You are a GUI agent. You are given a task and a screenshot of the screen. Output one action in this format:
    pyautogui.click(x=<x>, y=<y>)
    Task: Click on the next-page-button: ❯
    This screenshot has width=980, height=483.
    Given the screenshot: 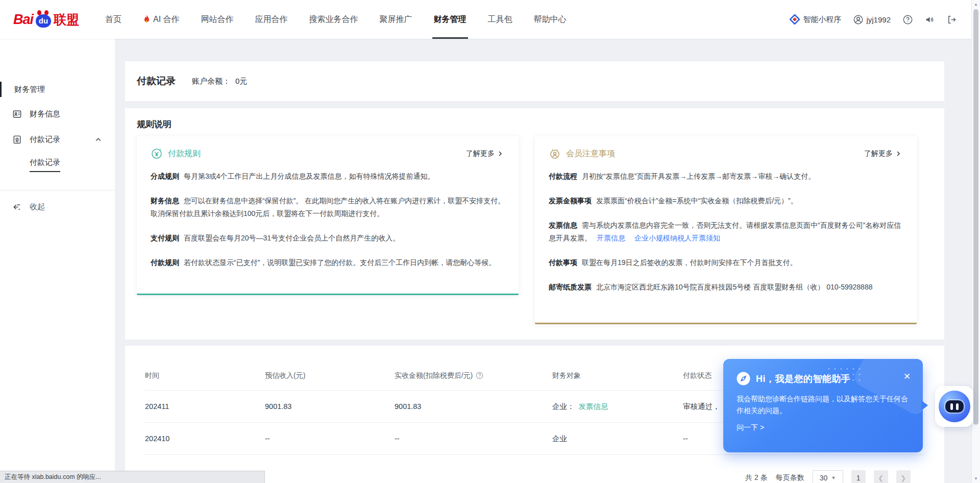 What is the action you would take?
    pyautogui.click(x=903, y=477)
    